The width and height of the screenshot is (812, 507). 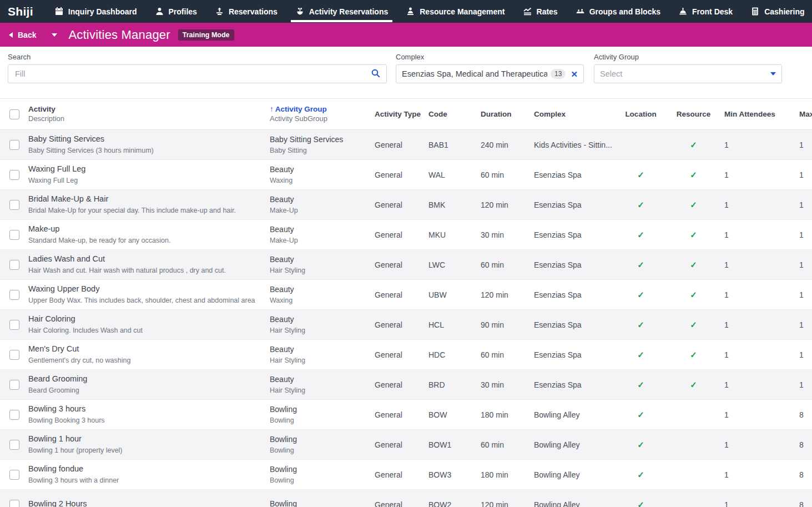 What do you see at coordinates (406, 295) in the screenshot?
I see `table-row: Waxing Upper Body Upper Body Wax. This i…` at bounding box center [406, 295].